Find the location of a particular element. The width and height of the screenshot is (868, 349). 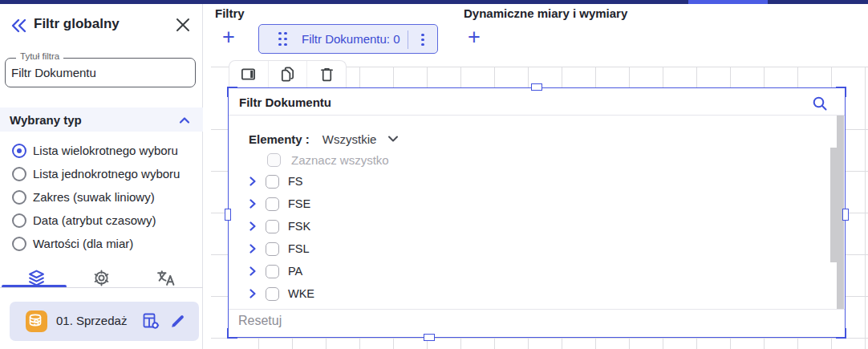

selection-handle-right is located at coordinates (846, 215).